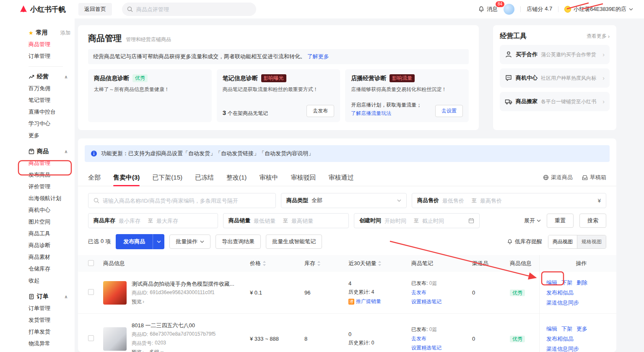 The height and width of the screenshot is (352, 644). I want to click on sidebar-item-overseas-program: 出海领航计划, so click(49, 198).